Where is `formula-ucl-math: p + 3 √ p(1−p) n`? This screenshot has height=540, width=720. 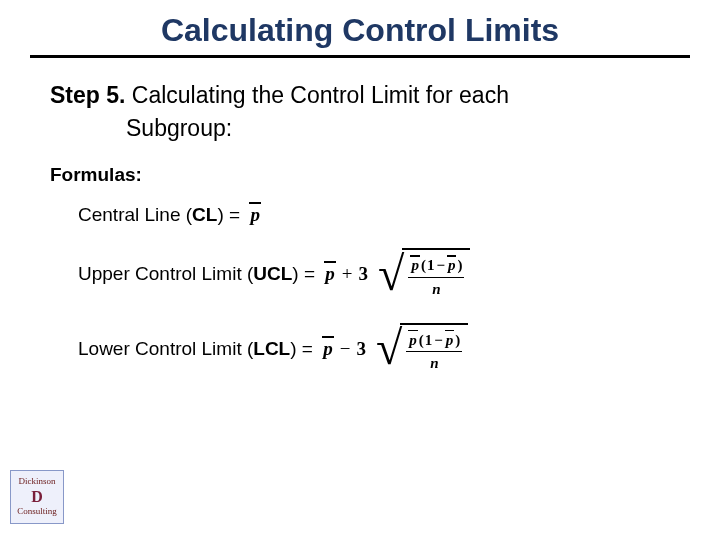
formula-ucl-math: p + 3 √ p(1−p) n is located at coordinates (397, 274).